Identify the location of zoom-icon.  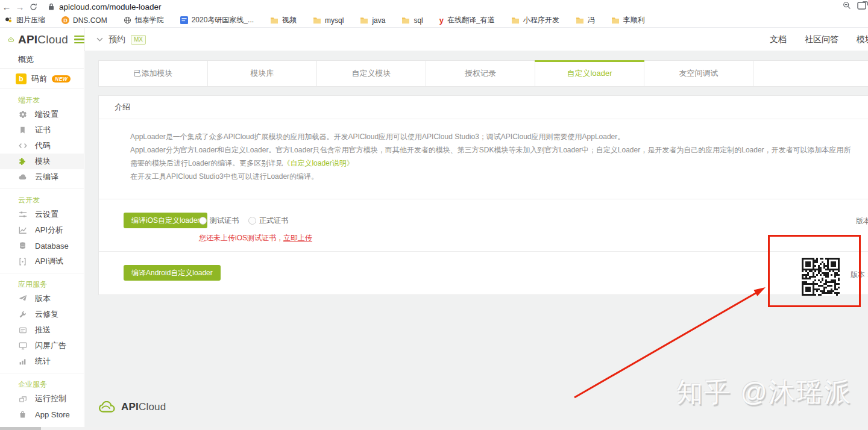
(847, 7).